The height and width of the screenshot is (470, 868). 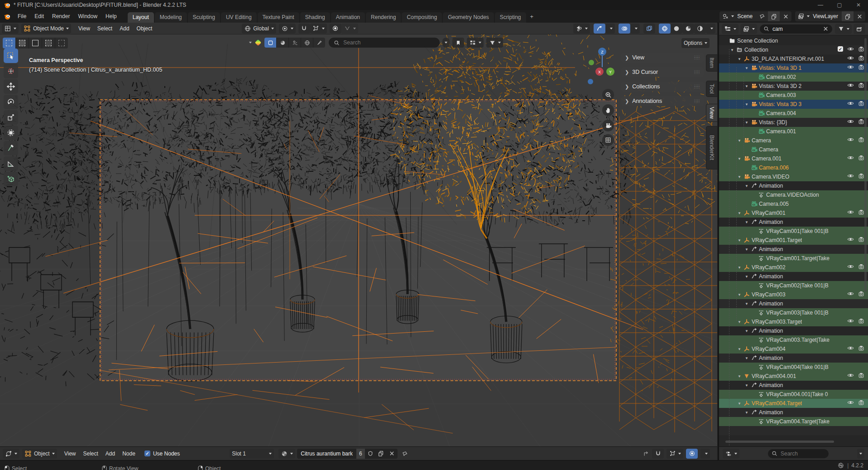 I want to click on shader-editor-type-button, so click(x=11, y=454).